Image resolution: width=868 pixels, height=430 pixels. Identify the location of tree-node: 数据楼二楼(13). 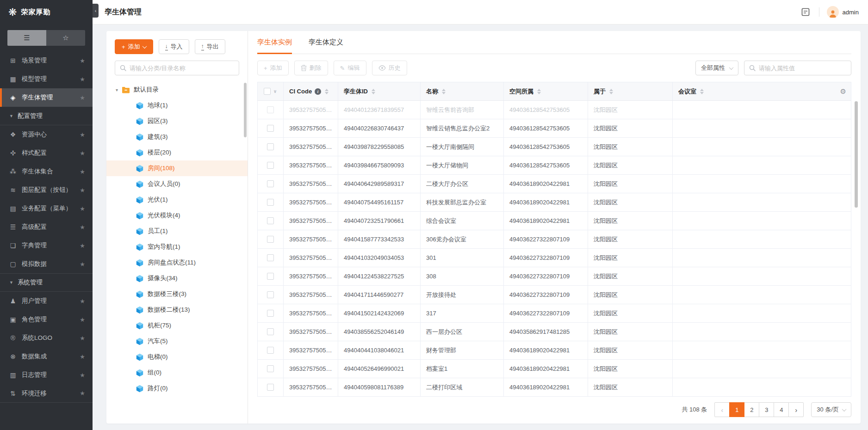
(177, 310).